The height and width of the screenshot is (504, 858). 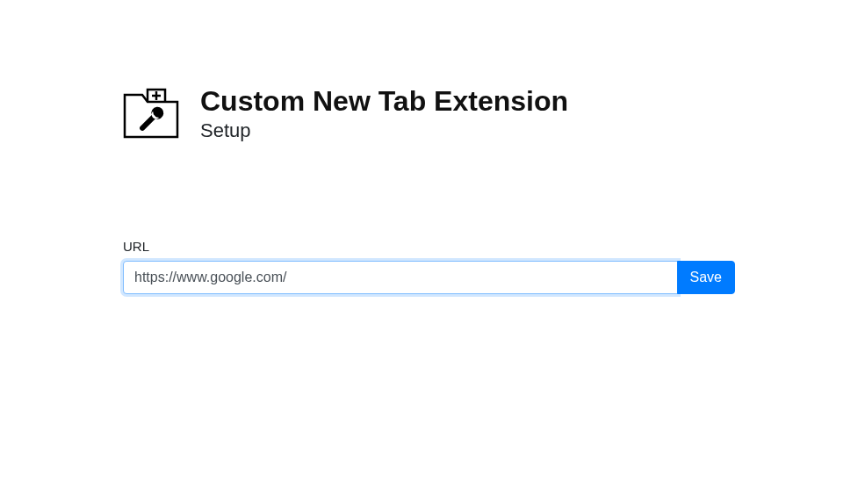 I want to click on url-input-group: Save, so click(x=429, y=277).